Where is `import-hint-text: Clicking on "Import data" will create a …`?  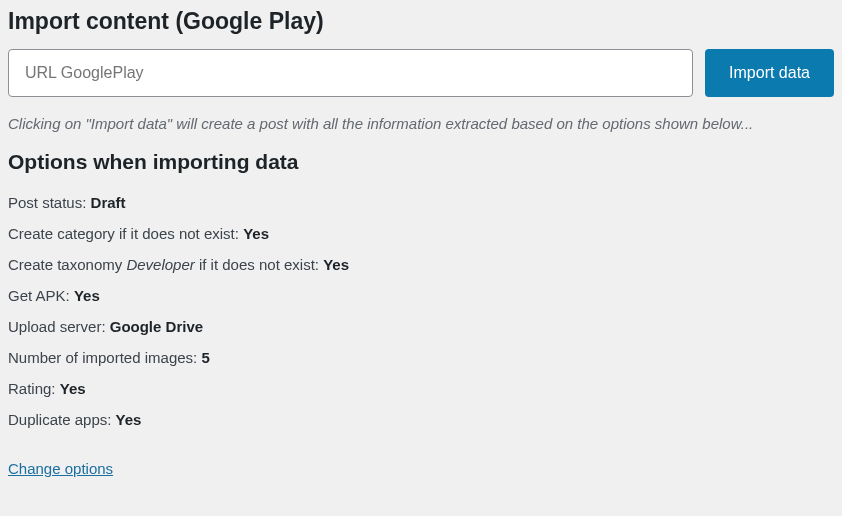 import-hint-text: Clicking on "Import data" will create a … is located at coordinates (421, 124).